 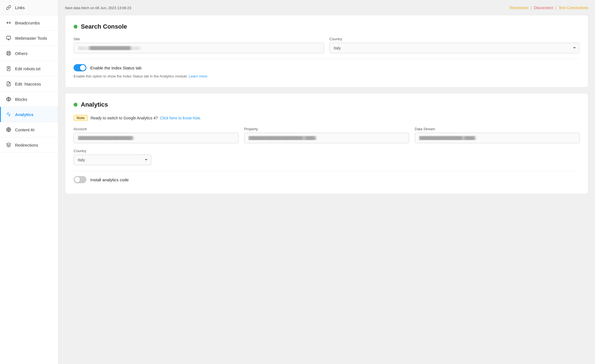 I want to click on property-input, so click(x=327, y=138).